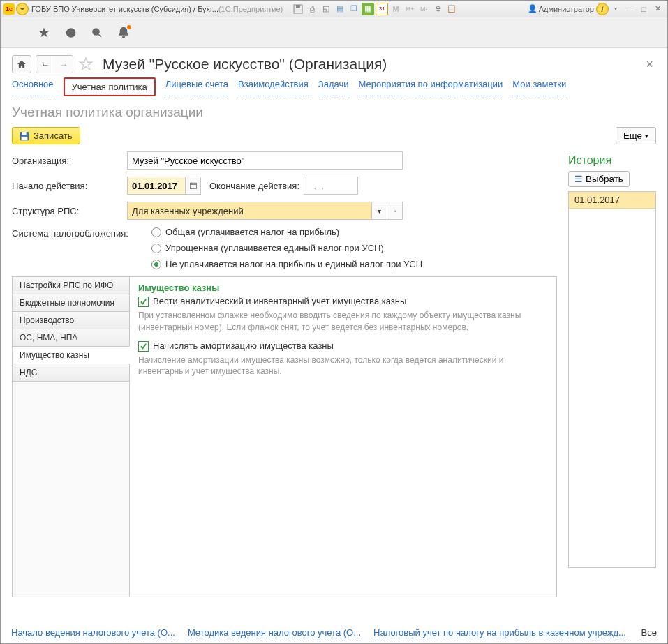 Image resolution: width=668 pixels, height=644 pixels. I want to click on close-page-icon: ×, so click(649, 64).